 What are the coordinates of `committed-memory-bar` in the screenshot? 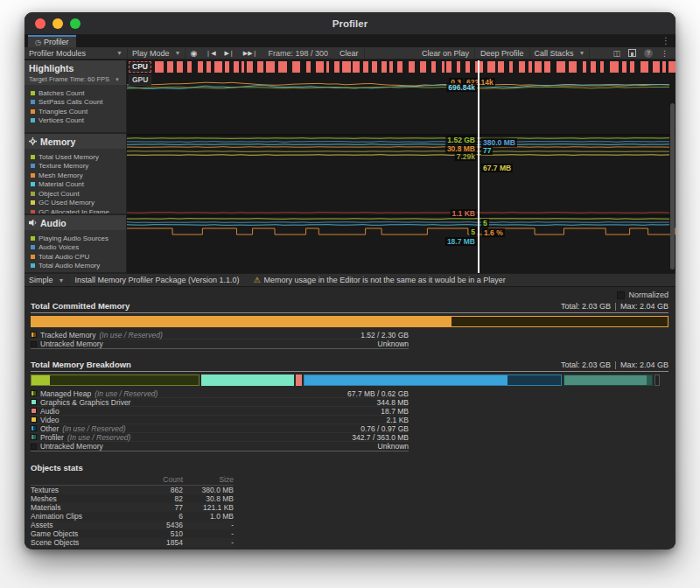 It's located at (350, 322).